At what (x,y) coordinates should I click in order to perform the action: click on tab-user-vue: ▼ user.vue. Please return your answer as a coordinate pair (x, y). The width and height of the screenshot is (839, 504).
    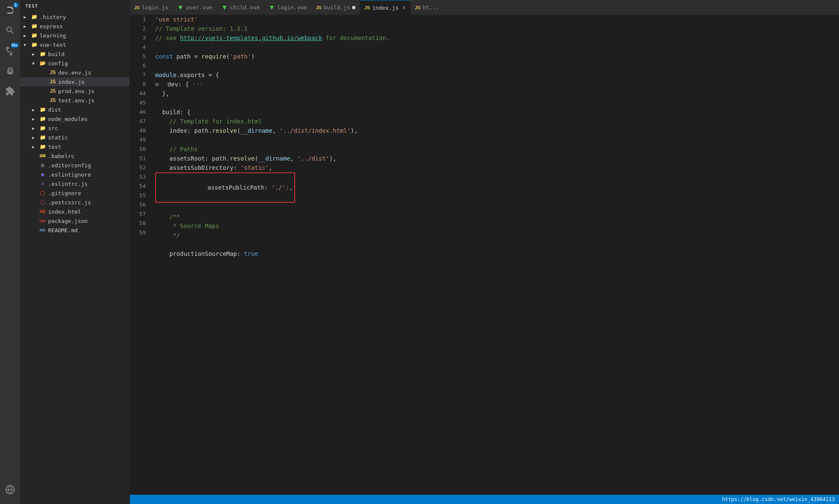
    Looking at the image, I should click on (195, 8).